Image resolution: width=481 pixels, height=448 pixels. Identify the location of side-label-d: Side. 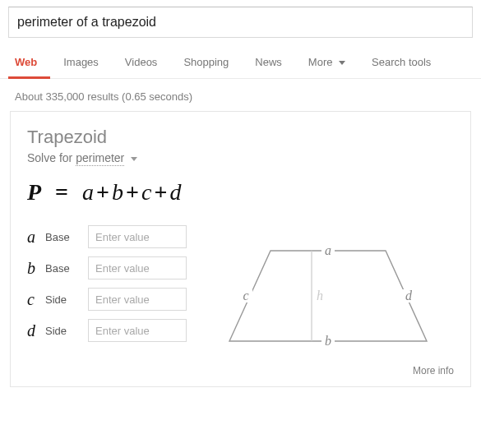
(67, 330).